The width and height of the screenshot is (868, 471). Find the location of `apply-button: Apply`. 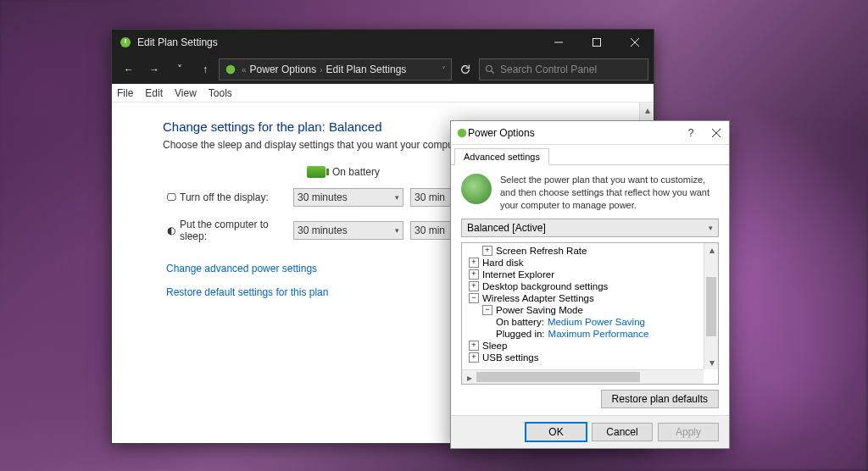

apply-button: Apply is located at coordinates (688, 432).